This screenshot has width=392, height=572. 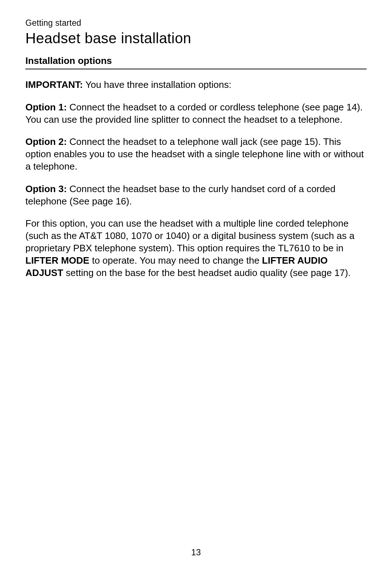 What do you see at coordinates (196, 195) in the screenshot?
I see `option-3-paragraph: Option 3: Connect the headset base to th…` at bounding box center [196, 195].